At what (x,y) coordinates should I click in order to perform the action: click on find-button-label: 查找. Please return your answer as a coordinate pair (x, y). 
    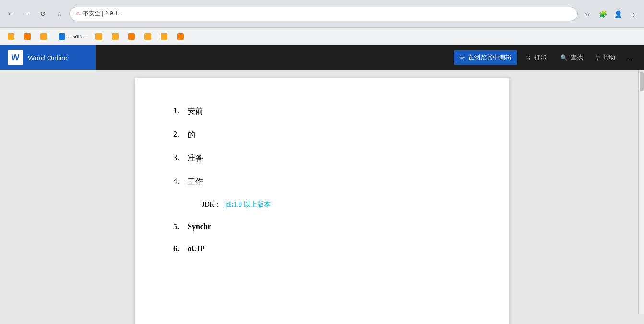
    Looking at the image, I should click on (577, 58).